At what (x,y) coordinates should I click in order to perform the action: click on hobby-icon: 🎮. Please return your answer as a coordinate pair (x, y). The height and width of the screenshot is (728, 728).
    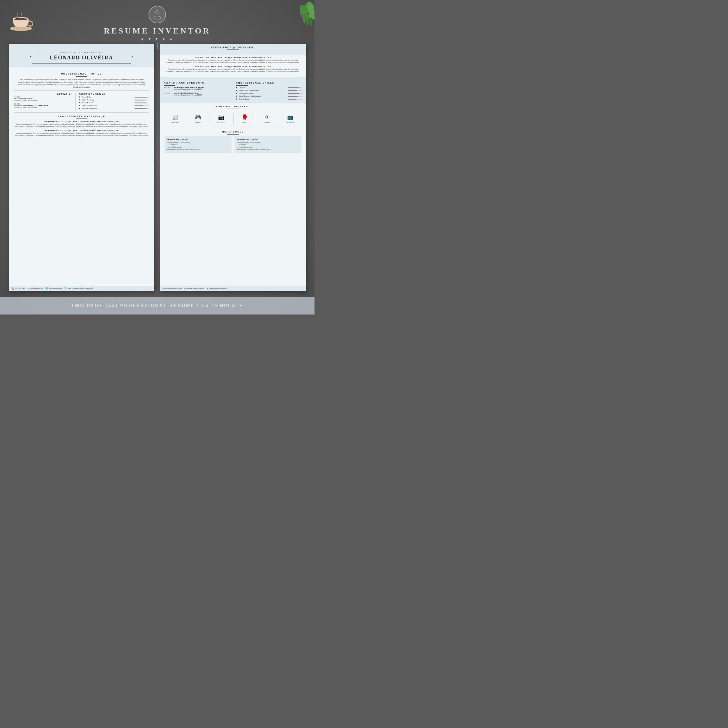
    Looking at the image, I should click on (198, 118).